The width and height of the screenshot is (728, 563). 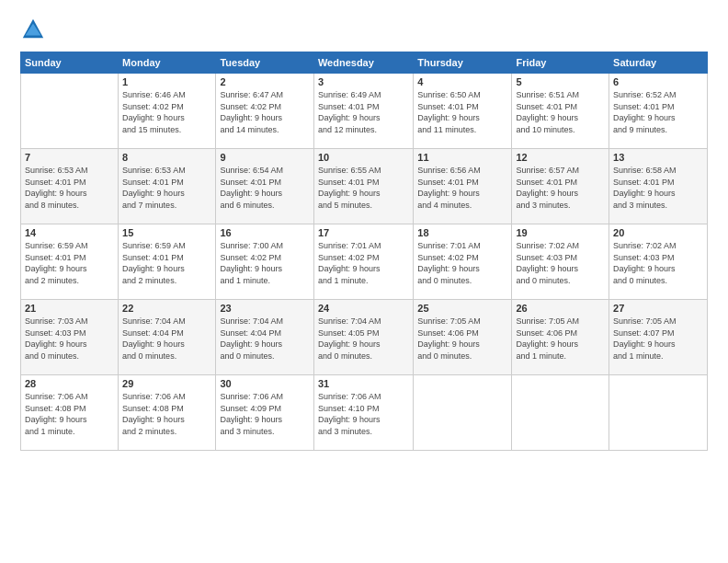 What do you see at coordinates (364, 413) in the screenshot?
I see `calendar-week-row: 28Sunrise: 7:06 AMSunset: 4:08 PMDayligh…` at bounding box center [364, 413].